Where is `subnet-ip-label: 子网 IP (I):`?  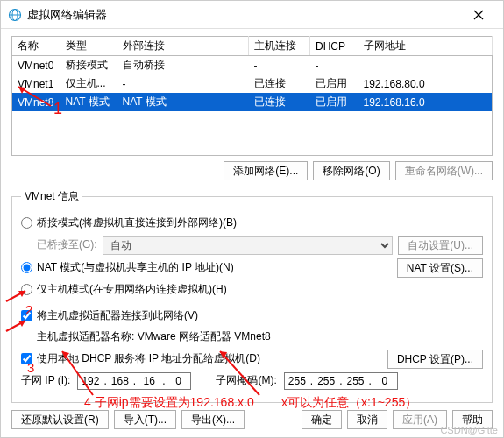
subnet-ip-label: 子网 IP (I): is located at coordinates (46, 380).